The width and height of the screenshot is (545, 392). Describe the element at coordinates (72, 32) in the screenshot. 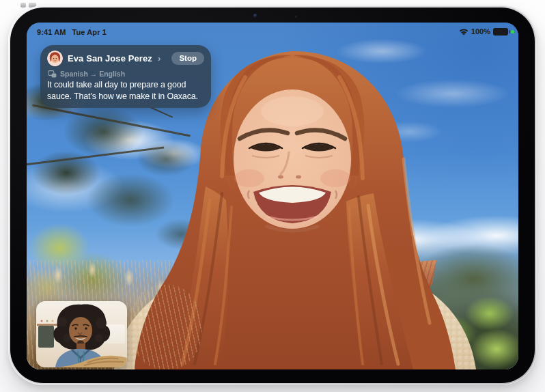

I see `clock-and-date: 9:41 AM Tue Apr 1` at that location.